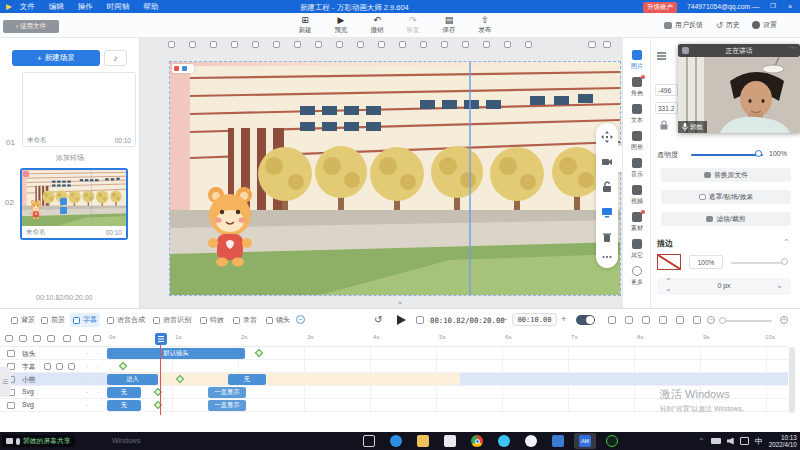 This screenshot has width=800, height=450. What do you see at coordinates (160, 380) in the screenshot?
I see `playhead-line` at bounding box center [160, 380].